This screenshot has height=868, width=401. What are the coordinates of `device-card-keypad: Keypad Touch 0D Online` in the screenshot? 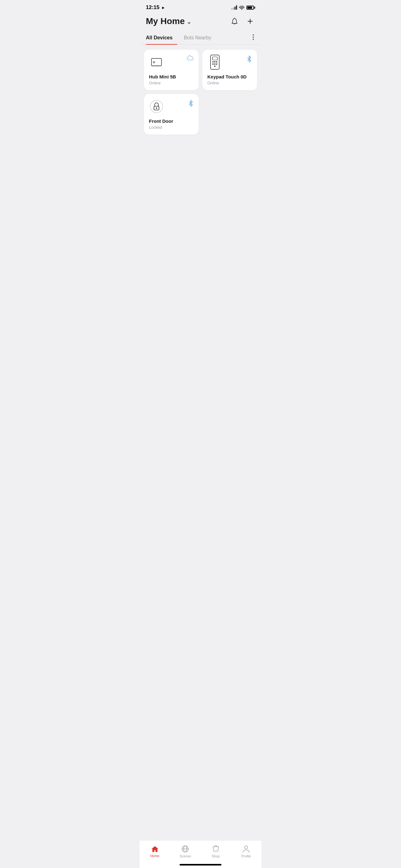 It's located at (230, 70).